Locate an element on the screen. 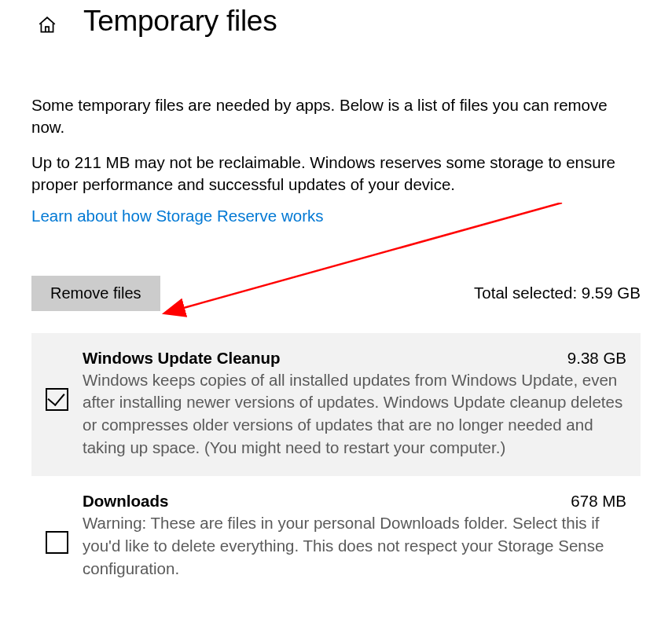 The image size is (672, 641). page-title: Temporary files is located at coordinates (180, 21).